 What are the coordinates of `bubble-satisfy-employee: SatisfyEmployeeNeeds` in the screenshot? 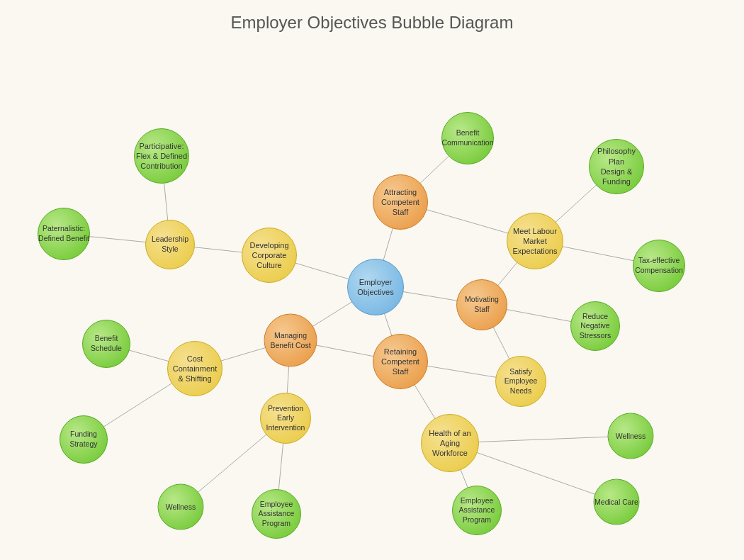 It's located at (521, 381).